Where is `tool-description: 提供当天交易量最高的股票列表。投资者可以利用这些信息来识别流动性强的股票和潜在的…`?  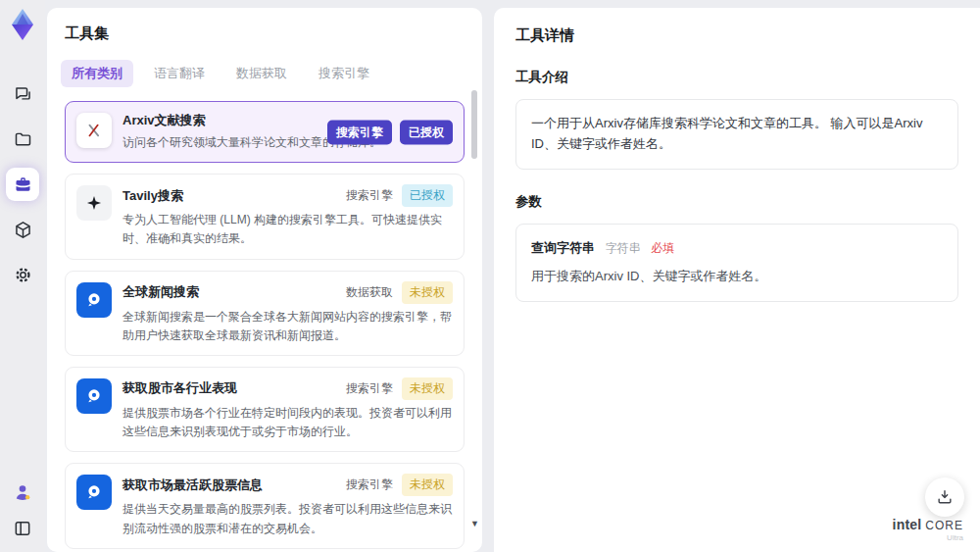 tool-description: 提供当天交易量最高的股票列表。投资者可以利用这些信息来识别流动性强的股票和潜在的… is located at coordinates (288, 519).